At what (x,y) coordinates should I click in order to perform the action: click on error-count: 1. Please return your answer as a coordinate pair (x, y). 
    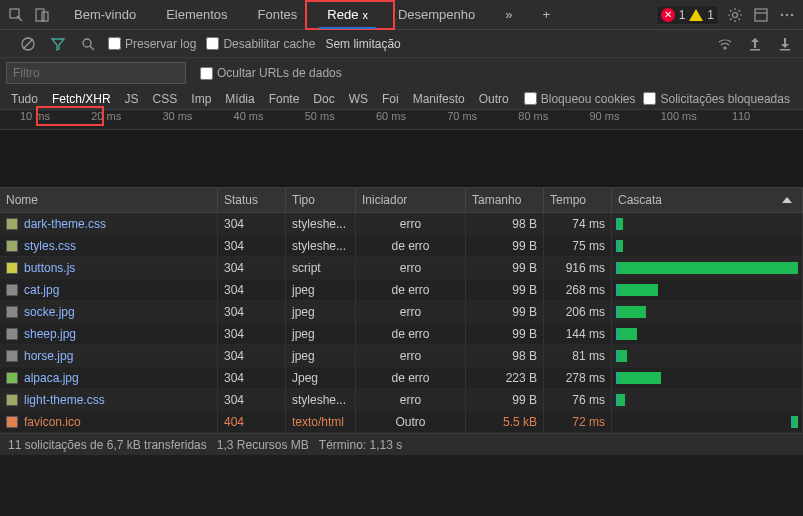
    Looking at the image, I should click on (682, 15).